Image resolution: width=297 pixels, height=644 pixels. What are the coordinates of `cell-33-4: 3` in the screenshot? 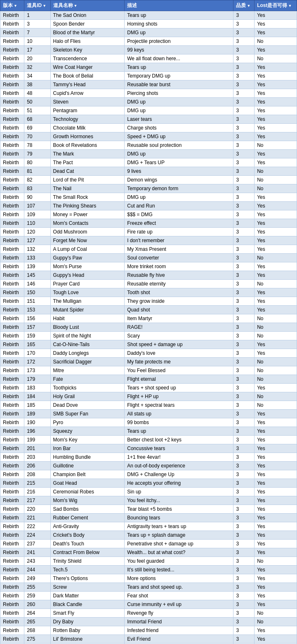 It's located at (244, 301).